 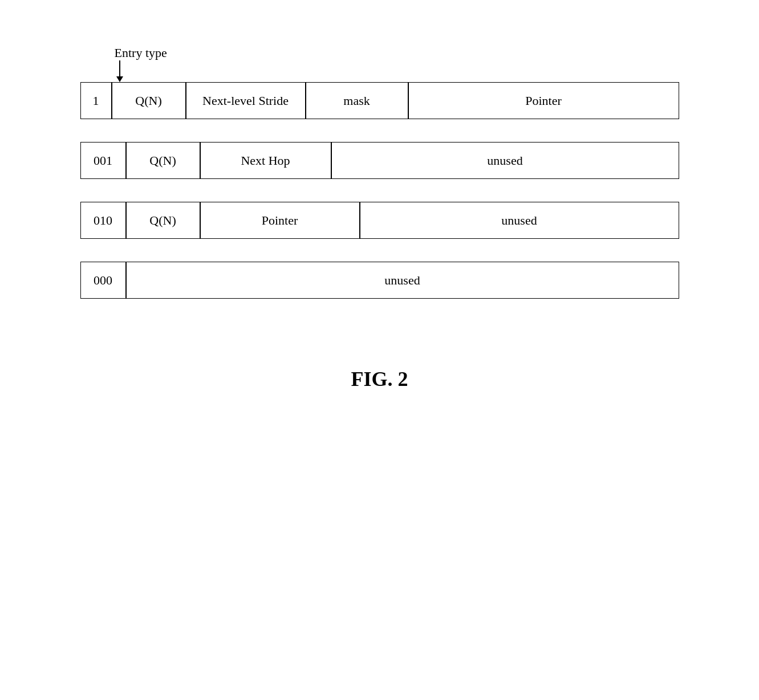 I want to click on entry-type-label-container: Entry type, so click(x=141, y=64).